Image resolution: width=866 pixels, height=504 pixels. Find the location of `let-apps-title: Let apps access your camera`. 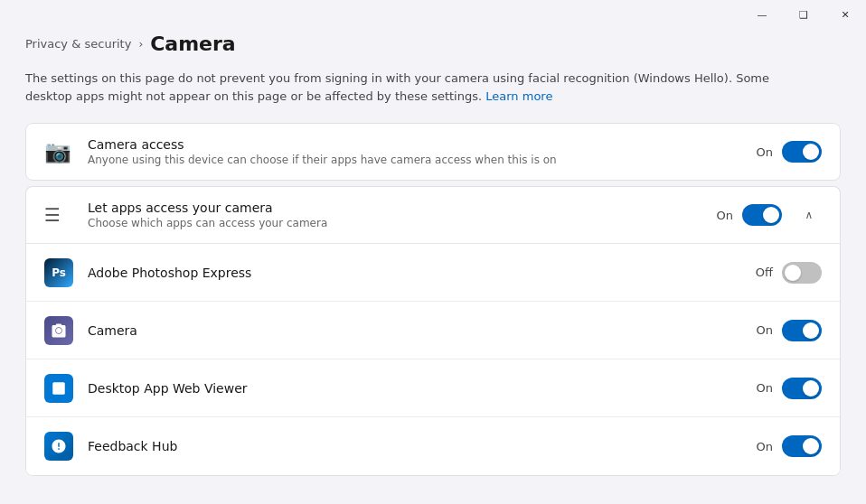

let-apps-title: Let apps access your camera is located at coordinates (402, 208).